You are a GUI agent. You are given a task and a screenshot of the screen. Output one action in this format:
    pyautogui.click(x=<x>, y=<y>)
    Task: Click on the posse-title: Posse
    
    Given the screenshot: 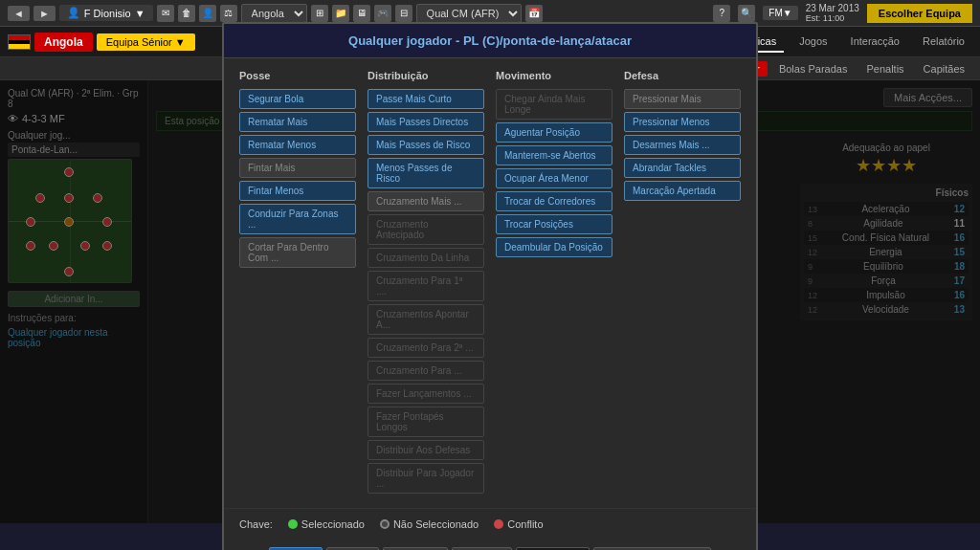 What is the action you would take?
    pyautogui.click(x=298, y=76)
    